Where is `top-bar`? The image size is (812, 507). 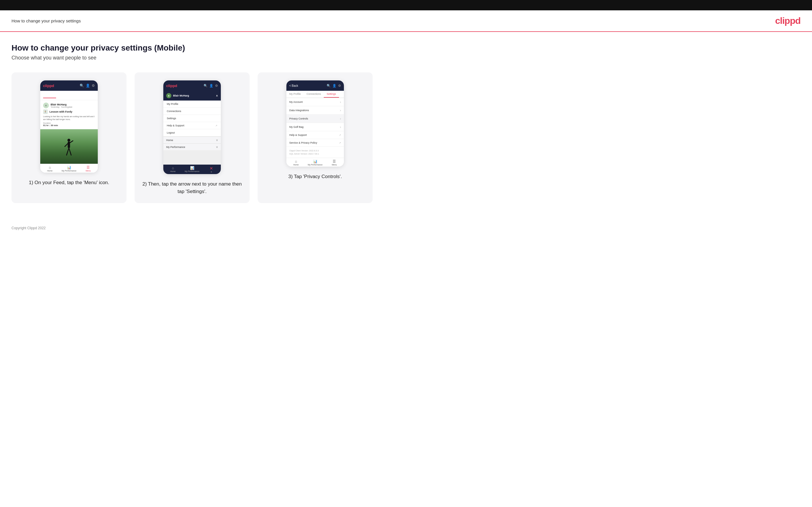 top-bar is located at coordinates (406, 5).